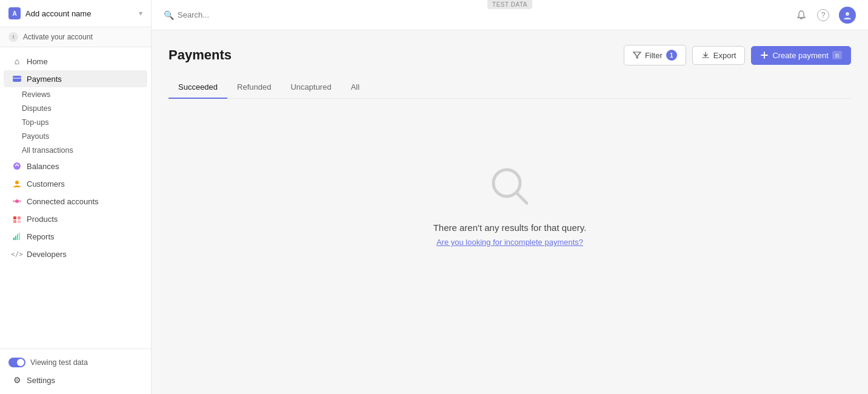 The width and height of the screenshot is (868, 394). I want to click on topbar: TEST DATA 🔍 ?, so click(510, 15).